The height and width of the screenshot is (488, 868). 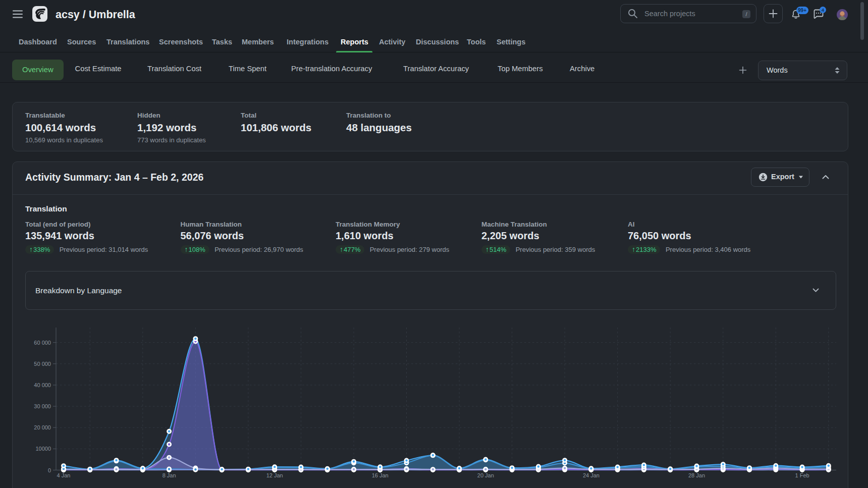 What do you see at coordinates (42, 385) in the screenshot?
I see `svg-text: 40 000` at bounding box center [42, 385].